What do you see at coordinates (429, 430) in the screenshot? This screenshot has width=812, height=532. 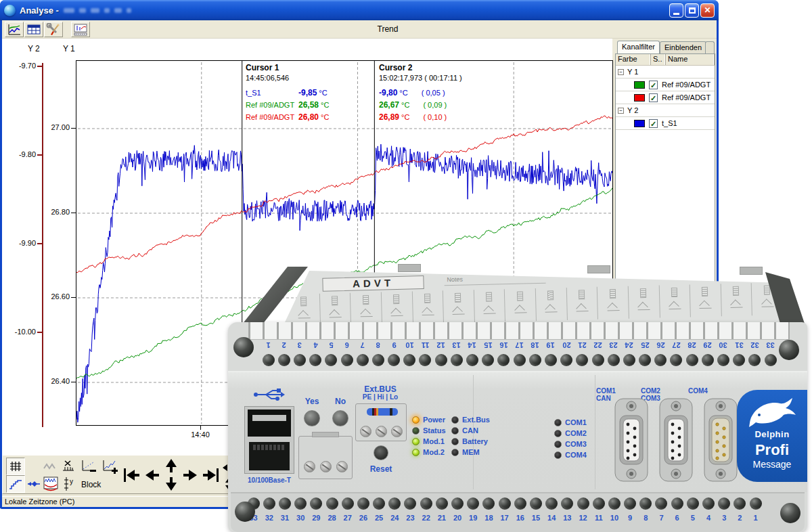 I see `led-row: Status` at bounding box center [429, 430].